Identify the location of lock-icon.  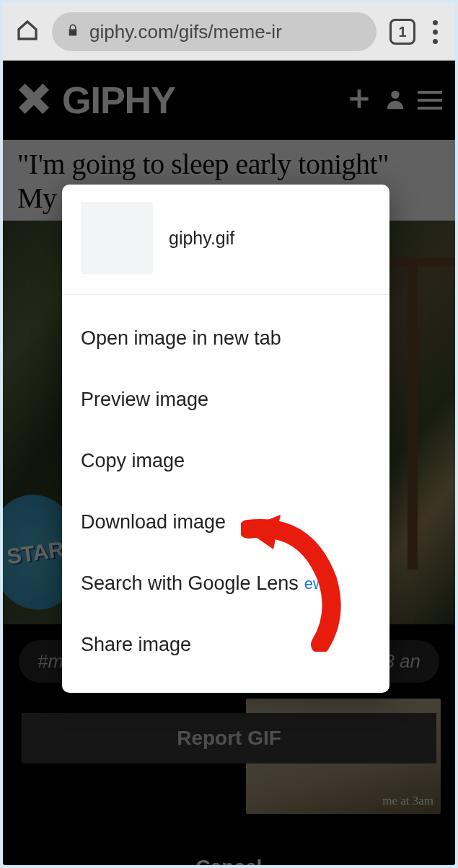
(73, 32).